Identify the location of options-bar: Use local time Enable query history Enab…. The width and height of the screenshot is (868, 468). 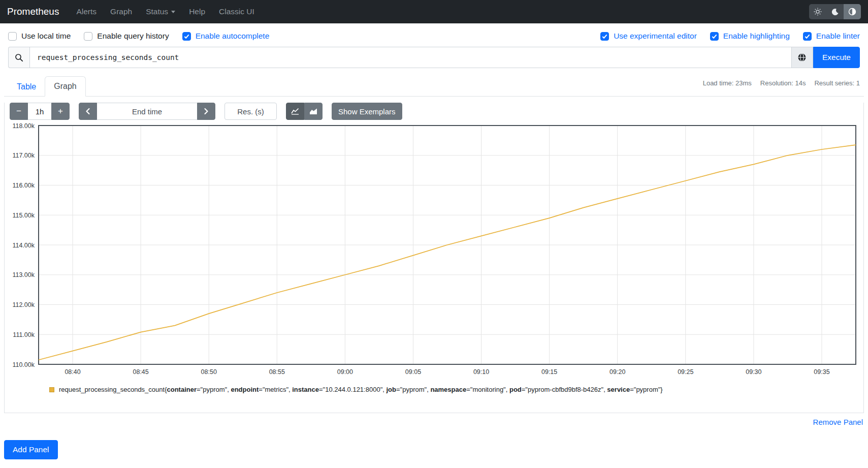
(434, 35).